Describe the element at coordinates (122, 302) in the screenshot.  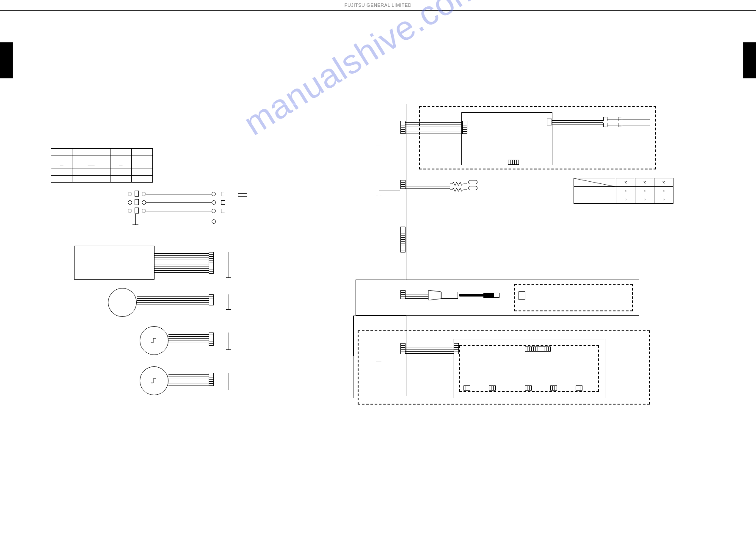
I see `motor-icon` at that location.